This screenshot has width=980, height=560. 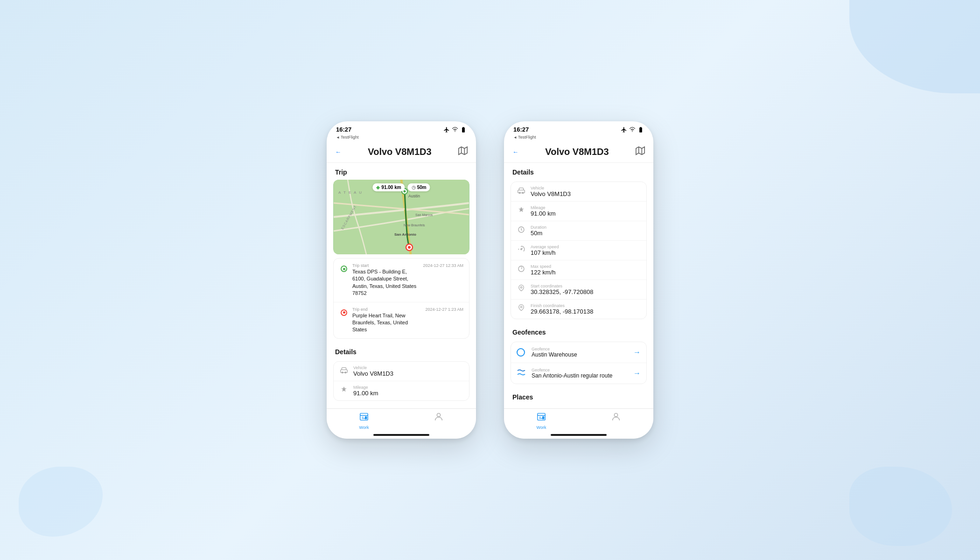 I want to click on d2-duration-row: Duration 50m, so click(x=579, y=231).